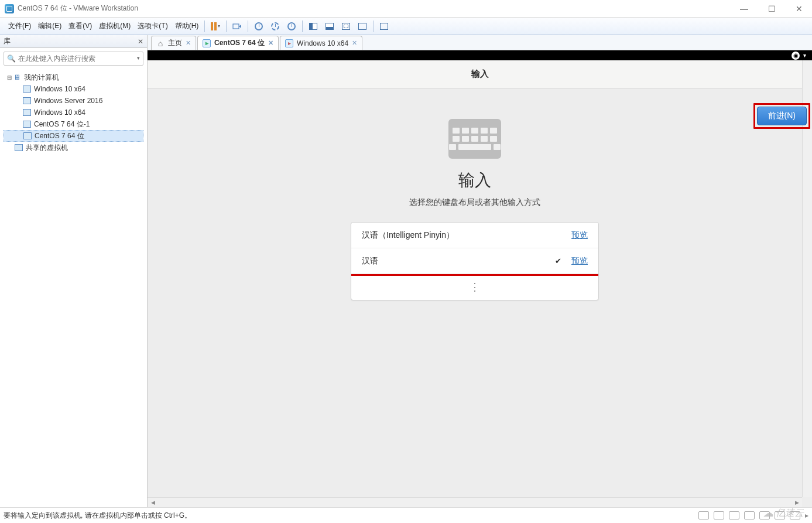 The width and height of the screenshot is (812, 523). What do you see at coordinates (9, 9) in the screenshot?
I see `vmware-app-icon` at bounding box center [9, 9].